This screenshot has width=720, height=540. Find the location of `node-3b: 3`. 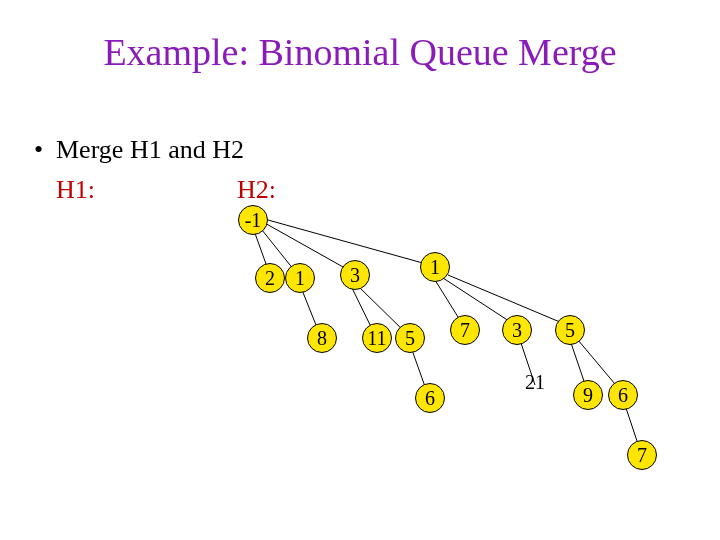

node-3b: 3 is located at coordinates (517, 330).